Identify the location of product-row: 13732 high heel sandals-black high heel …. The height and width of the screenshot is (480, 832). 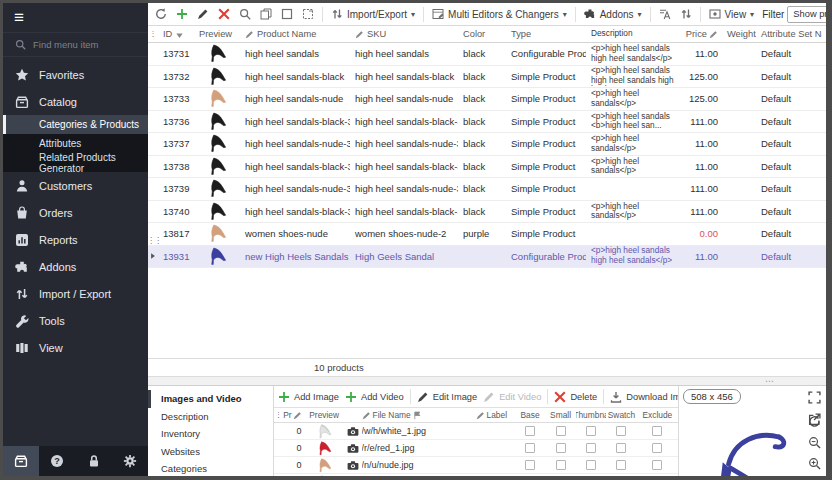
(487, 78).